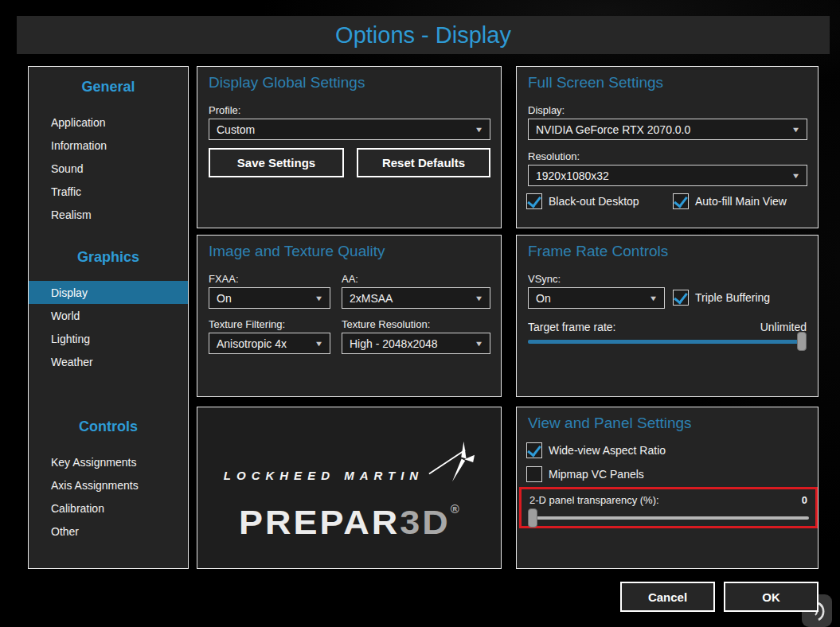  I want to click on target-frame-rate-slider, so click(667, 341).